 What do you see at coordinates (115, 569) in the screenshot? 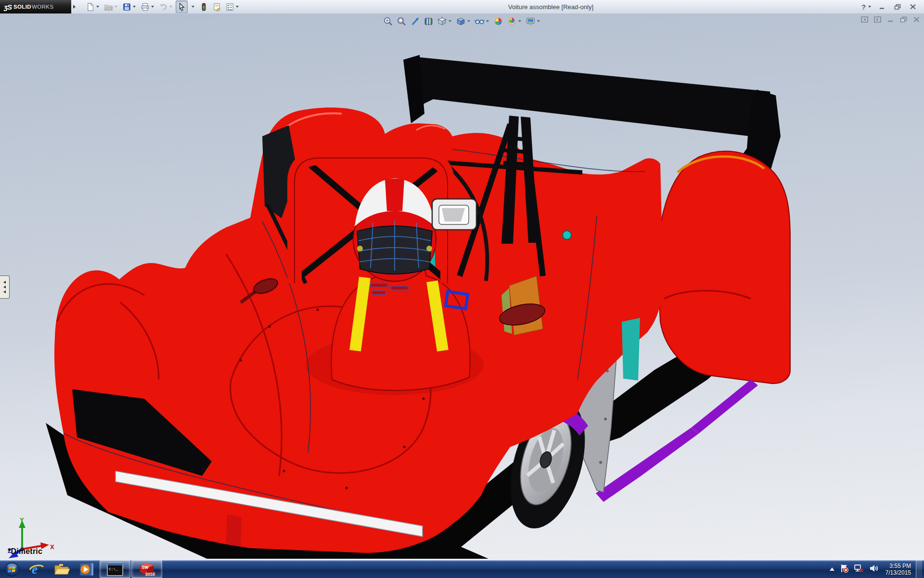
I see `taskbar-command-prompt: C:\_` at bounding box center [115, 569].